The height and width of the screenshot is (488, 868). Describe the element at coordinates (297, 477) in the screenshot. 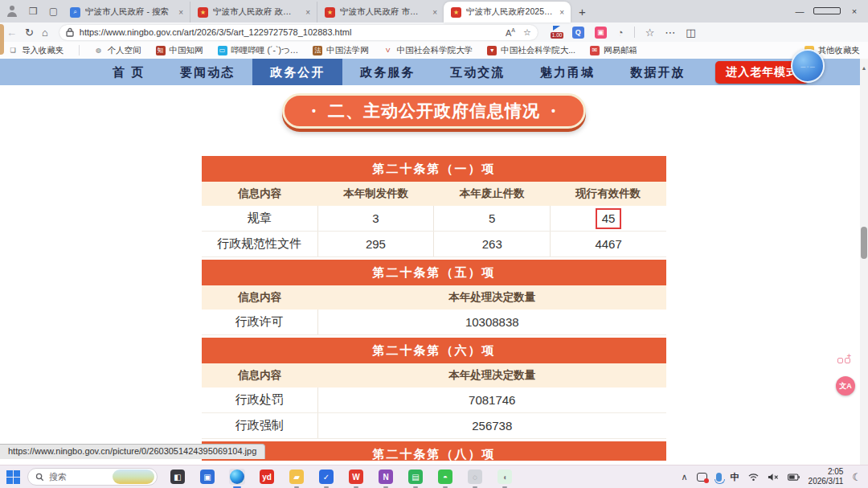

I see `file-explorer-glyph: ▰` at that location.